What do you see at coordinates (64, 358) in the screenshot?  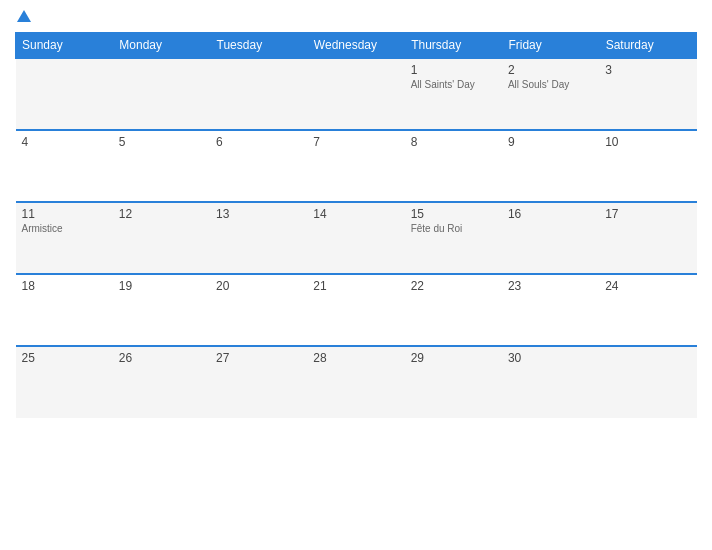 I see `day-number: 25` at bounding box center [64, 358].